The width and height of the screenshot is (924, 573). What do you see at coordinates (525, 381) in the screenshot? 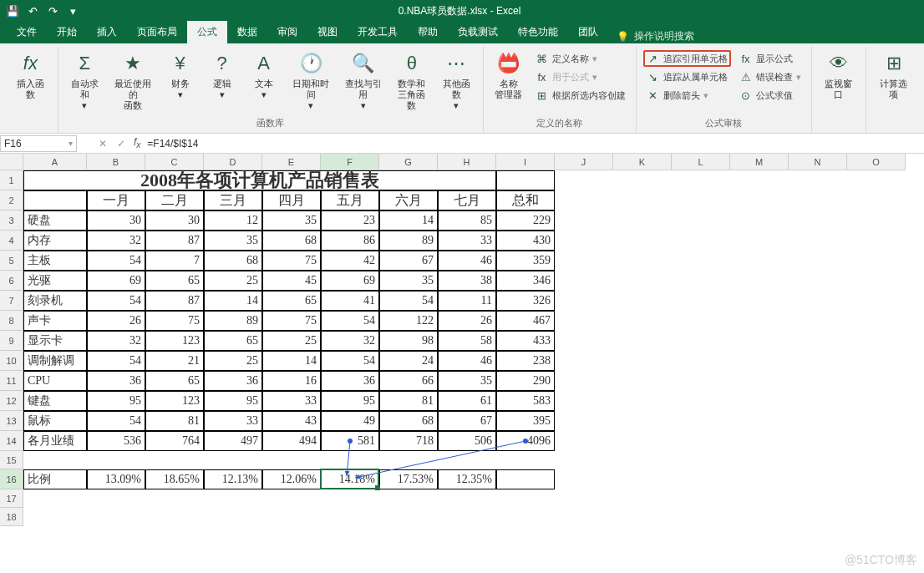
I see `cell-I11: 290` at bounding box center [525, 381].